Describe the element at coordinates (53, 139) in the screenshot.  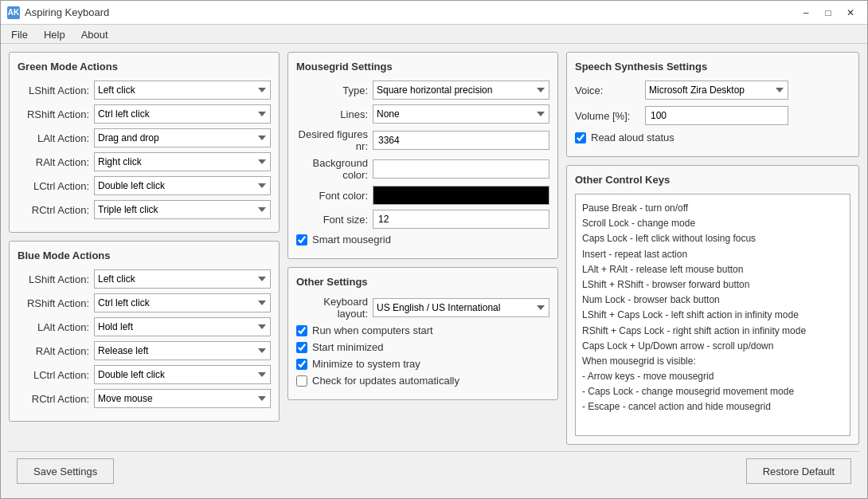
I see `green-lalt-label: LAlt Action:` at that location.